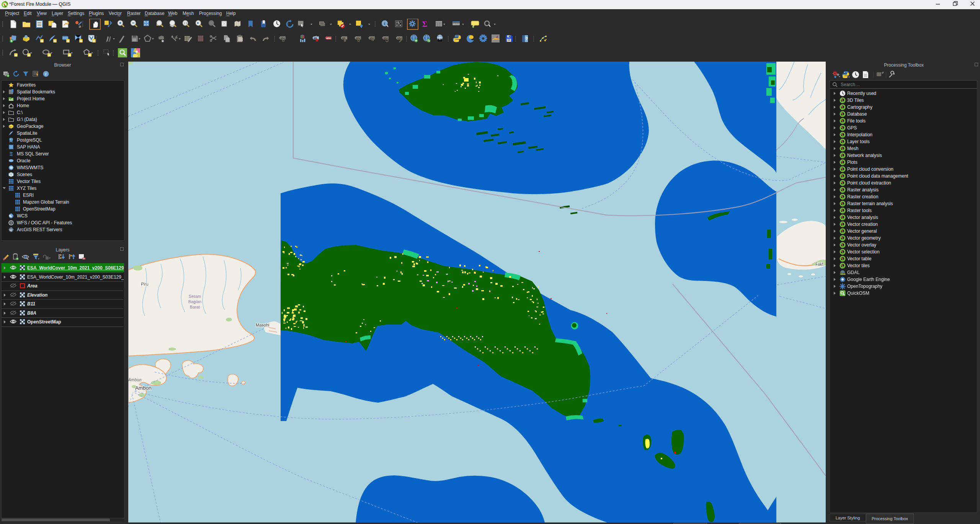 This screenshot has width=980, height=524. I want to click on svg-text: 1:1, so click(185, 23).